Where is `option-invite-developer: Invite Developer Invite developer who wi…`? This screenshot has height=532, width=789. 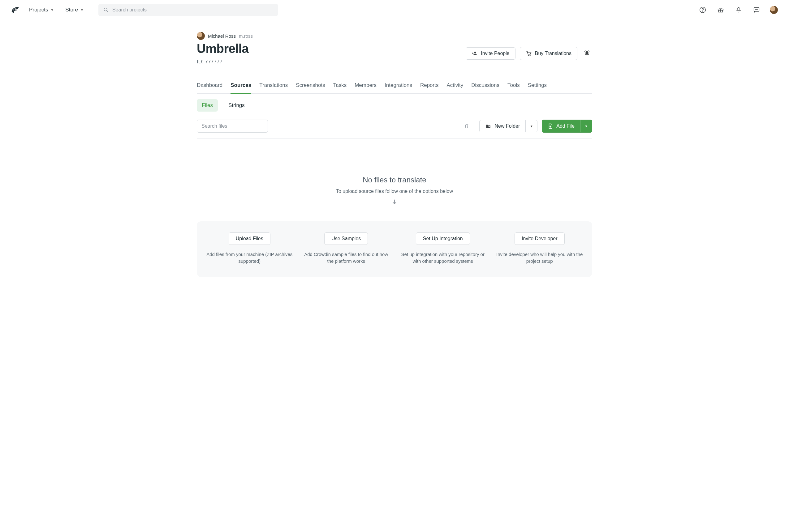 option-invite-developer: Invite Developer Invite developer who wi… is located at coordinates (540, 248).